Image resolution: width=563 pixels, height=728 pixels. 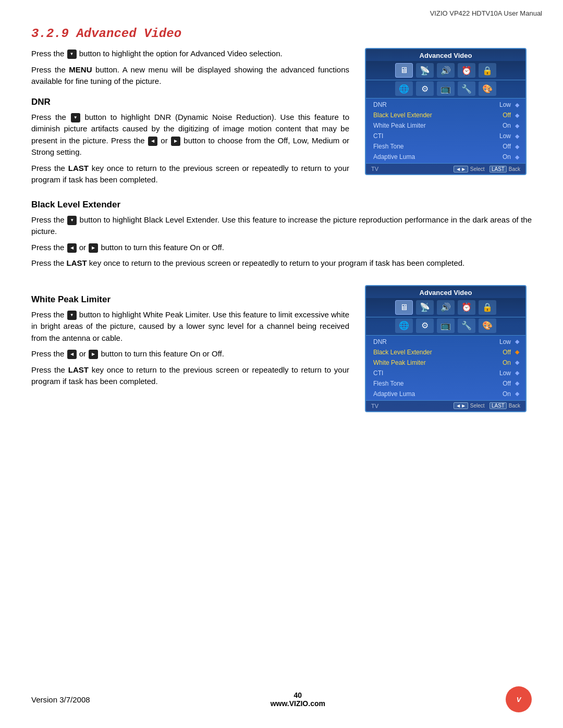 I want to click on icon-sub3: 📺, so click(x=446, y=89).